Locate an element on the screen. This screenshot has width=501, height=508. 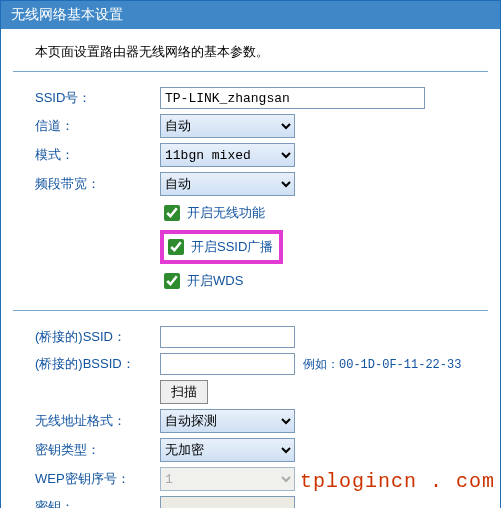
ssid-input is located at coordinates (292, 98).